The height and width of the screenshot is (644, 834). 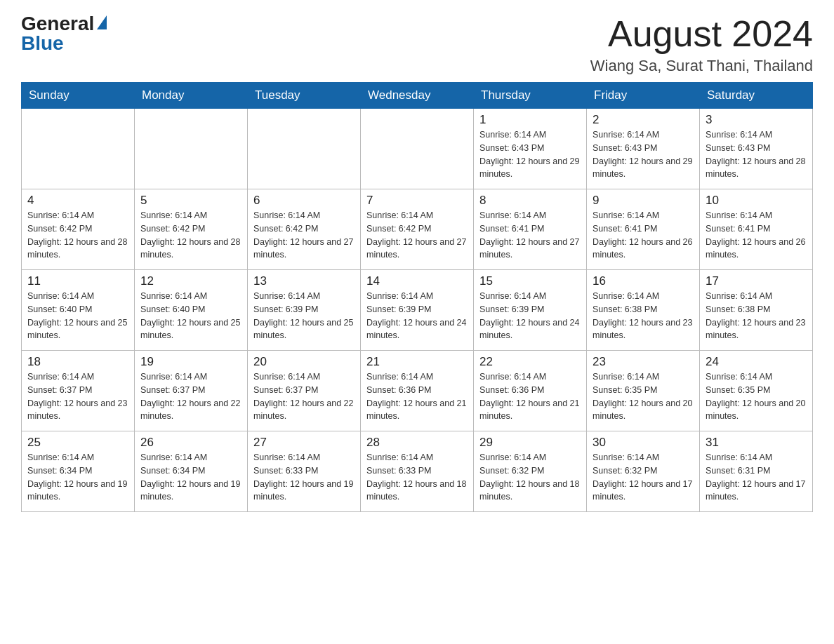 I want to click on title-block: August 2024 Wiang Sa, Surat Thani, Thail…, so click(x=702, y=45).